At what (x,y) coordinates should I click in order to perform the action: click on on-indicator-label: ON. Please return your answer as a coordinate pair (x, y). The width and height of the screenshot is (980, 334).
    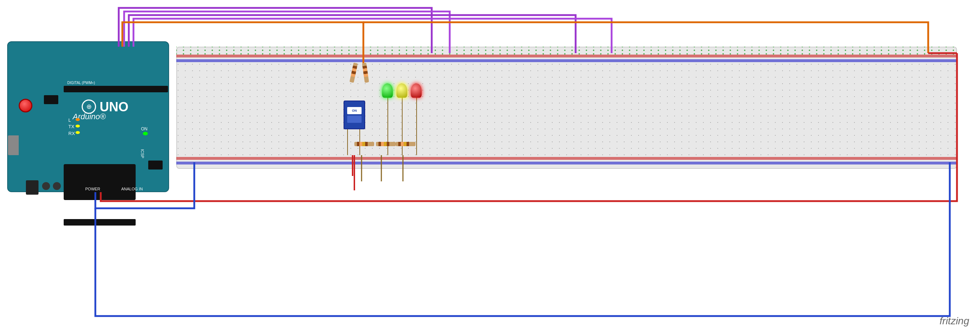
    Looking at the image, I should click on (145, 129).